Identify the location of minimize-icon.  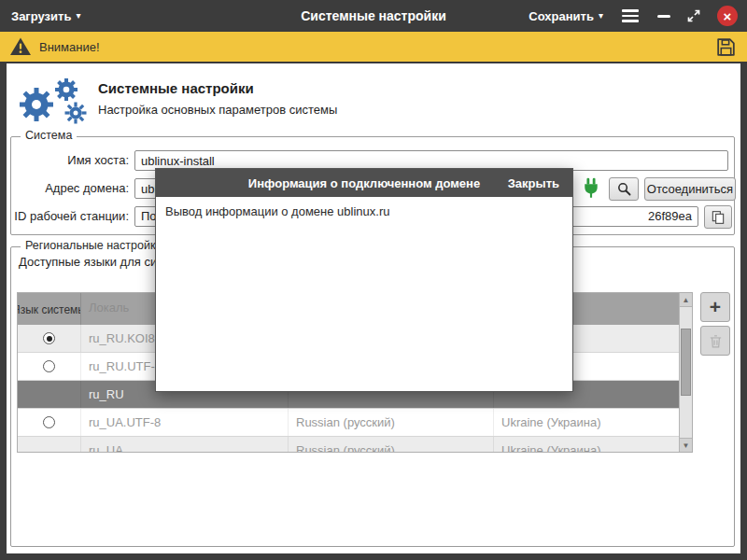
(664, 17).